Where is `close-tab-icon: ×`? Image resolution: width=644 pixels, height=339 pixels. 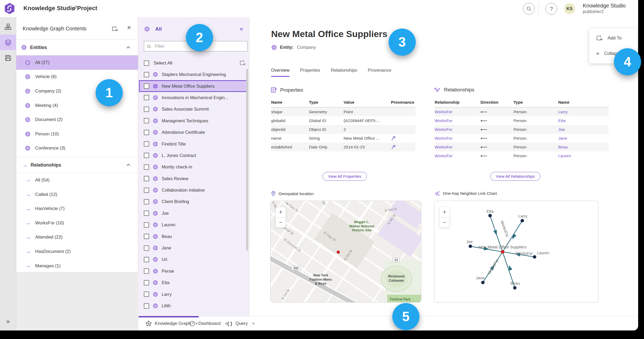 close-tab-icon: × is located at coordinates (254, 324).